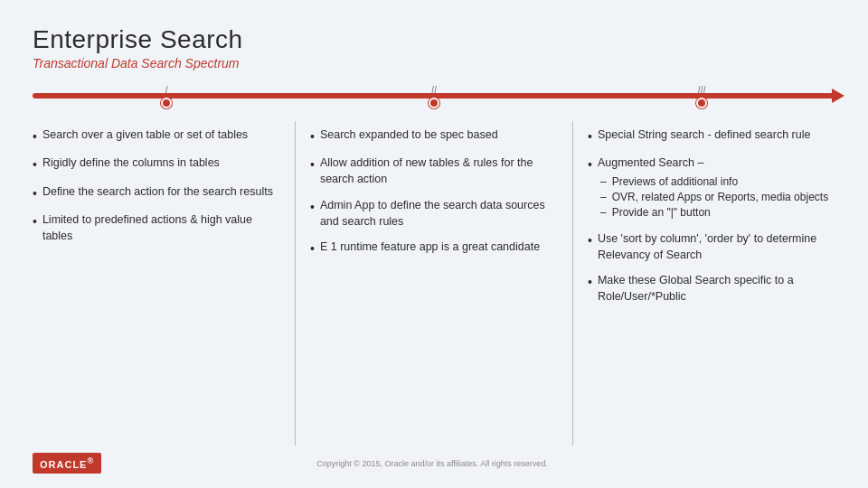 This screenshot has height=488, width=868. Describe the element at coordinates (434, 171) in the screenshot. I see `list-item: • Allow addition of new tables & rules f…` at that location.